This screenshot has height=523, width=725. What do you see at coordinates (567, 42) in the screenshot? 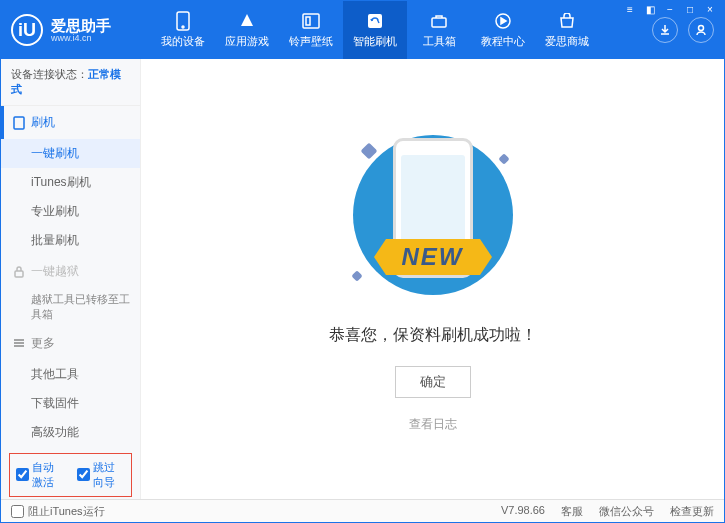
I see `nav-label: 爱思商城` at bounding box center [567, 42].